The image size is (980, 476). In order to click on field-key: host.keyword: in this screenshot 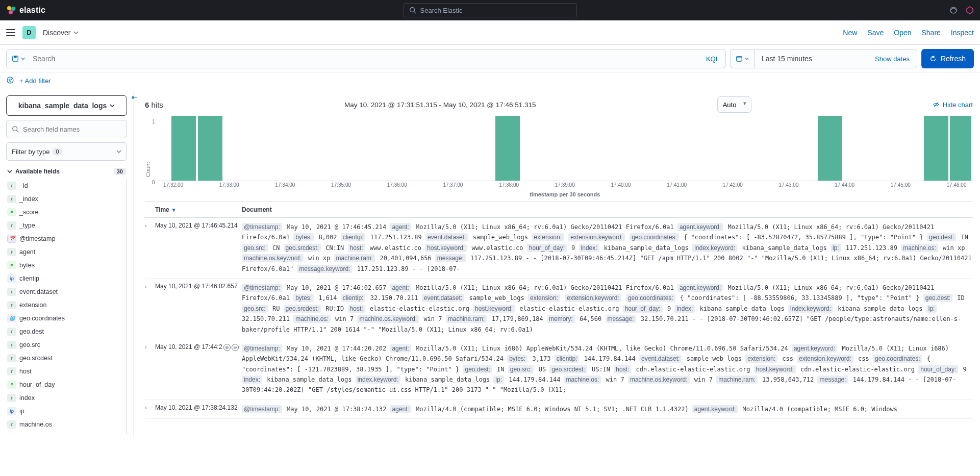, I will do `click(446, 248)`.